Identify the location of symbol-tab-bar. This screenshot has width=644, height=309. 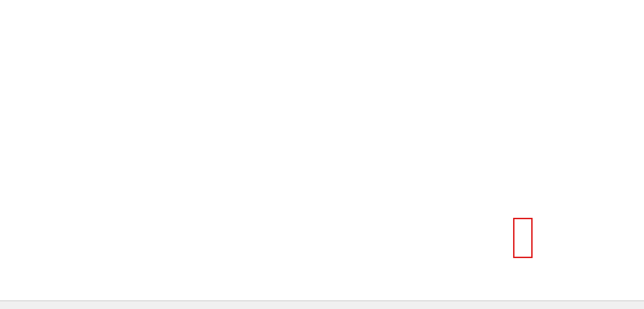
(322, 305).